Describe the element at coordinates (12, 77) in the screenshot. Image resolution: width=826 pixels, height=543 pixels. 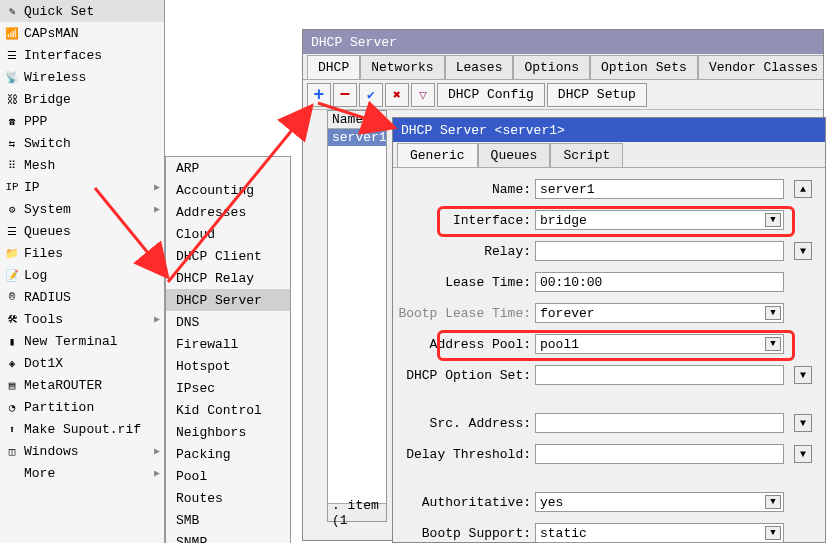
I see `wifi-icon: 📡` at that location.